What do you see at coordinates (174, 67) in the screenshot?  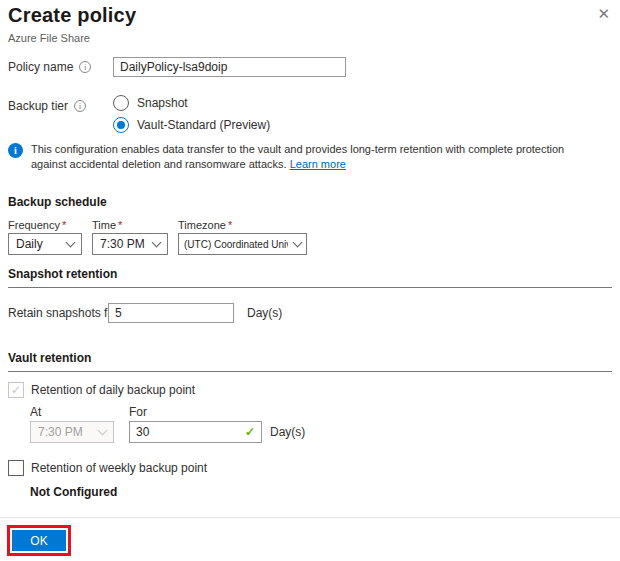 I see `policy-name-value: DailyPolicy-lsa9doip` at bounding box center [174, 67].